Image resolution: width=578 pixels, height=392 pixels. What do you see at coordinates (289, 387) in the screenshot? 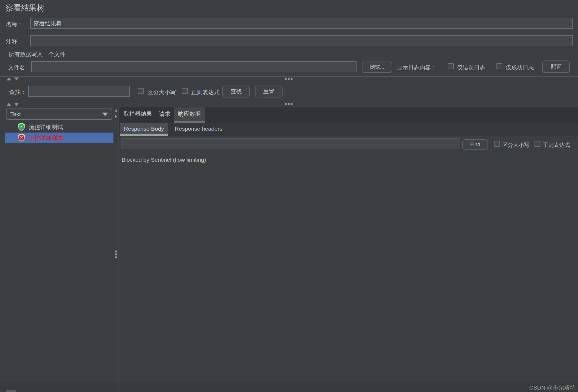
I see `bottom-band` at bounding box center [289, 387].